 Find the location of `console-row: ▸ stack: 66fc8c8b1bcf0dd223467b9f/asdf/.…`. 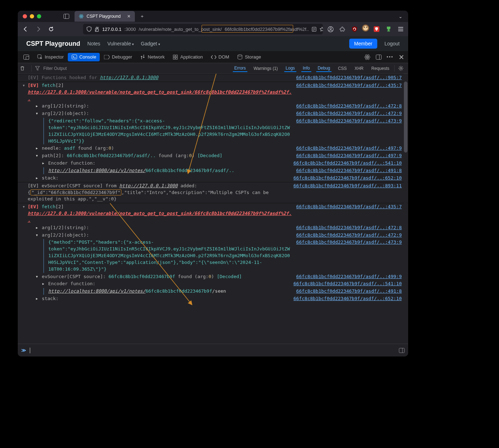

console-row: ▸ stack: 66fc8c8b1bcf0dd223467b9f/asdf/.… is located at coordinates (213, 178).